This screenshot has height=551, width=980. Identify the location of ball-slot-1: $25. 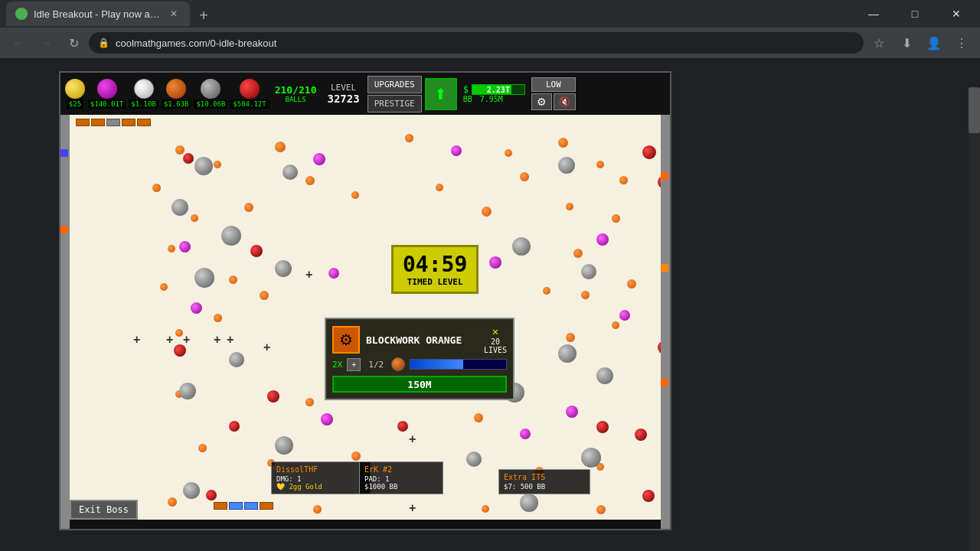
(75, 93).